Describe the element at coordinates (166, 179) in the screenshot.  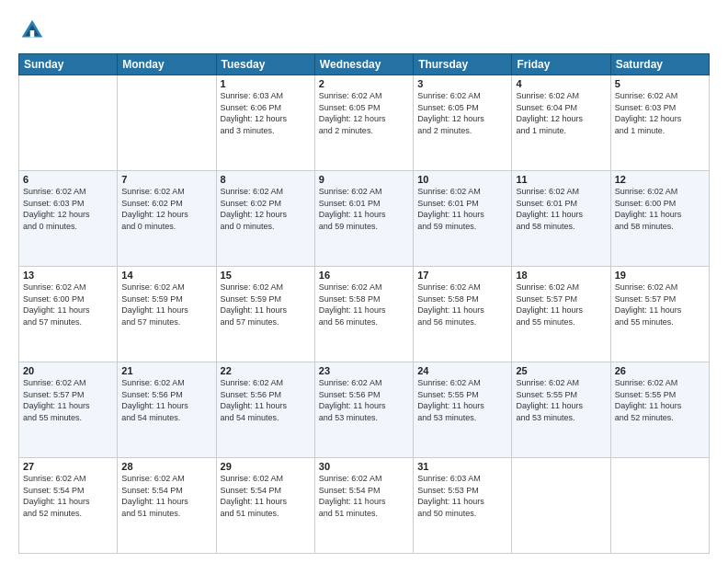
I see `day-number: 7` at that location.